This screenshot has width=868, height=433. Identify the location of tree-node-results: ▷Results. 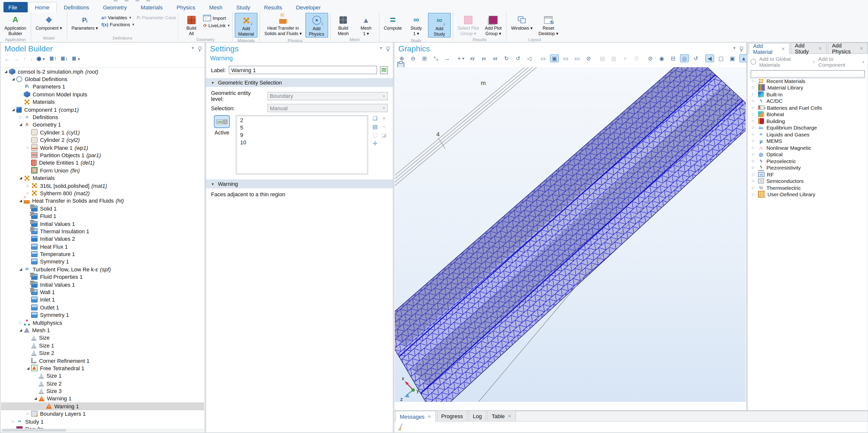
(102, 427).